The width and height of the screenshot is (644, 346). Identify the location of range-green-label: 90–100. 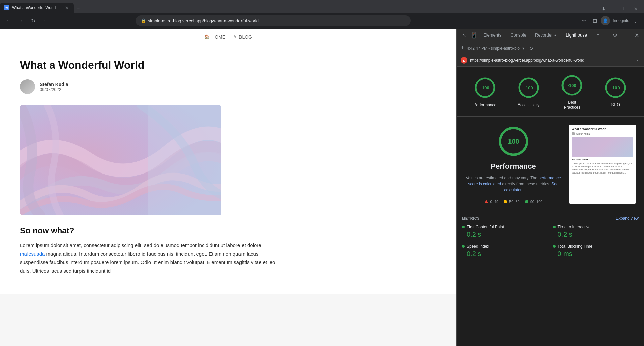
(537, 202).